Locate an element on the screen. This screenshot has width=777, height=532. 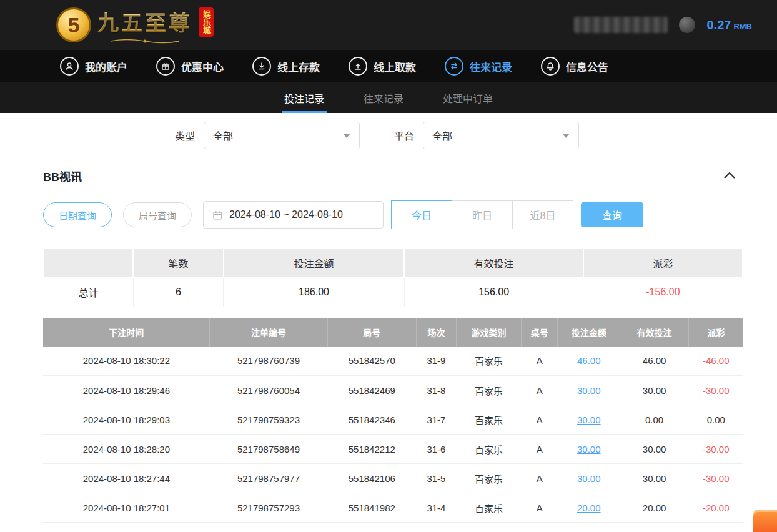
nav-item-my-account: 我的账户 is located at coordinates (94, 66).